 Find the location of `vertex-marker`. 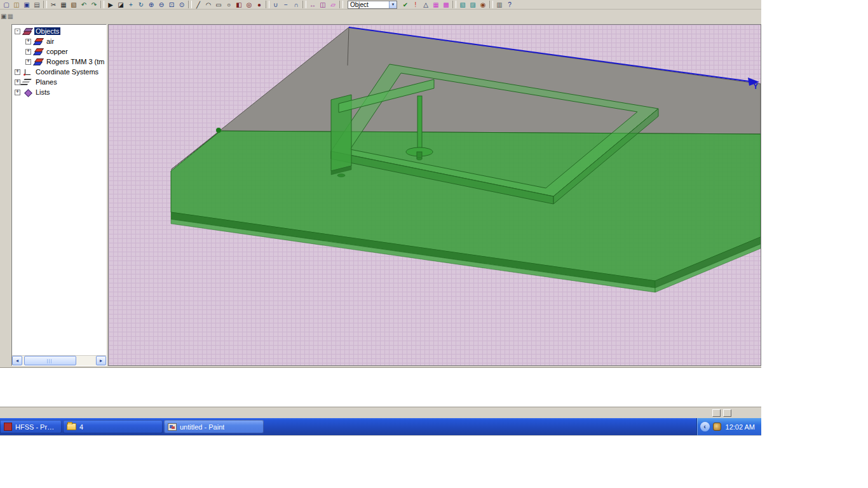

vertex-marker is located at coordinates (219, 130).